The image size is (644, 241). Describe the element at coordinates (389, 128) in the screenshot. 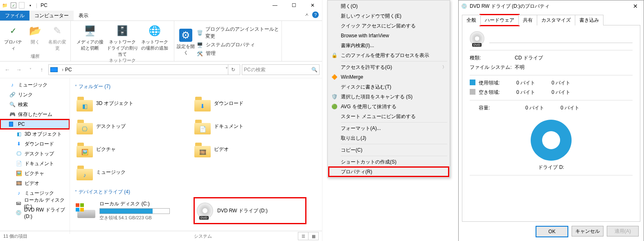

I see `ctx-format: フォーマット(A)...` at that location.